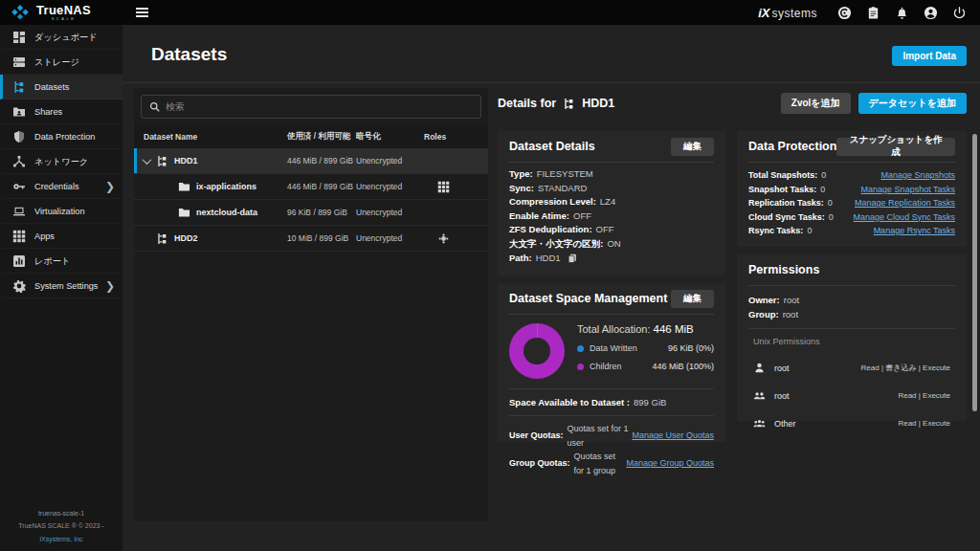  I want to click on detail-field: Compression Level: LZ4, so click(612, 203).